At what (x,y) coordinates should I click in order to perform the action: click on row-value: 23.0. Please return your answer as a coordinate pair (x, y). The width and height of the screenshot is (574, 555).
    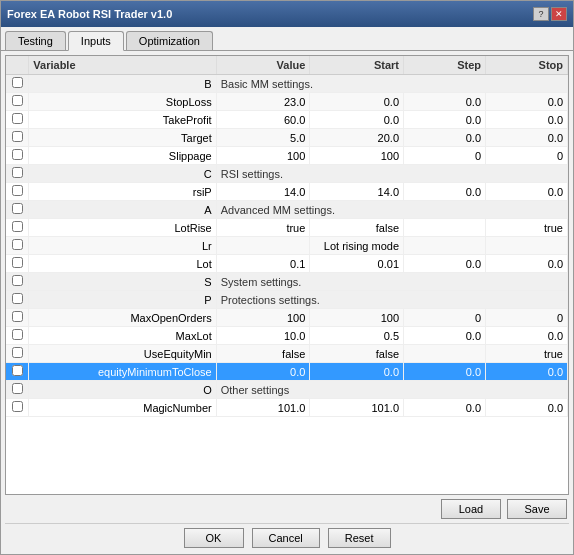
    Looking at the image, I should click on (263, 102).